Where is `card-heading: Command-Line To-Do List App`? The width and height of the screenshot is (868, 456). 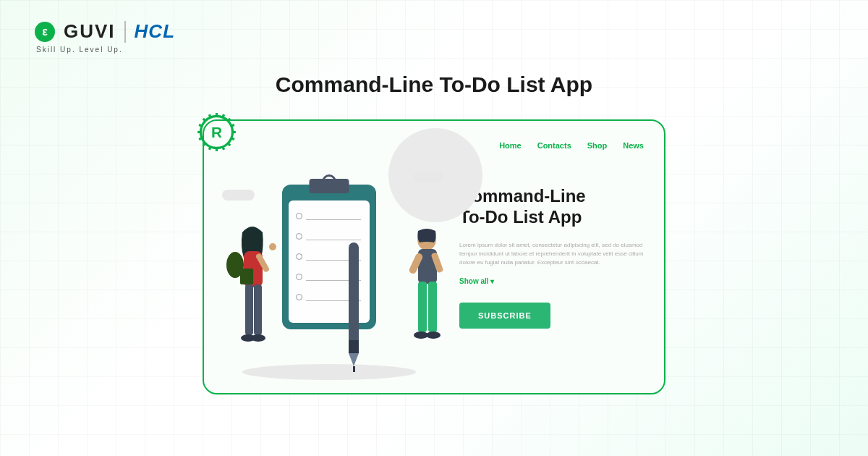
card-heading: Command-Line To-Do List App is located at coordinates (551, 207).